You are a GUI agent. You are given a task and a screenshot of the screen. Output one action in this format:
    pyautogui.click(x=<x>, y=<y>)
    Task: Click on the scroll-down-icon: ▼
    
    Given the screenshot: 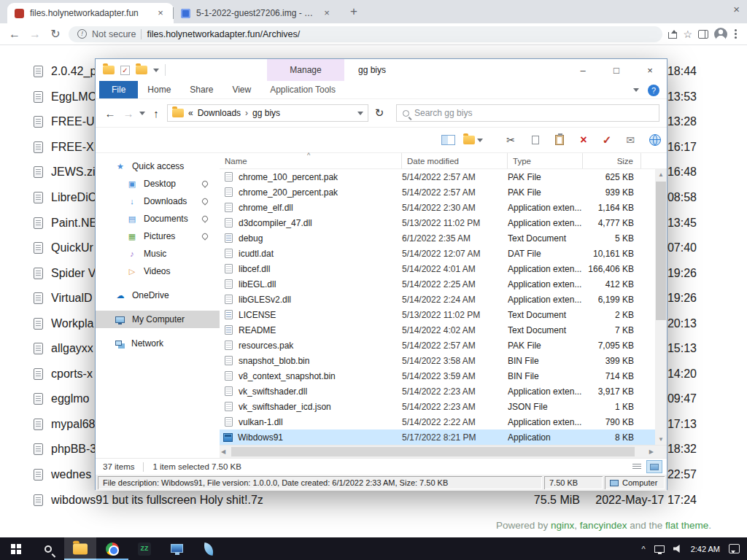 What is the action you would take?
    pyautogui.click(x=661, y=439)
    